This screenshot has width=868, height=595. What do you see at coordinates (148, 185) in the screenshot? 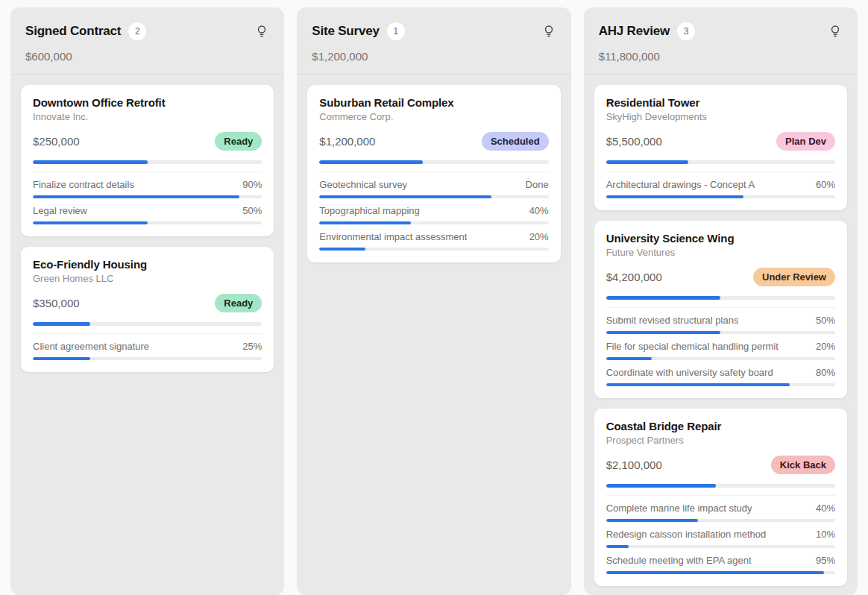
I see `task-row: Finalize contract details 90%` at bounding box center [148, 185].